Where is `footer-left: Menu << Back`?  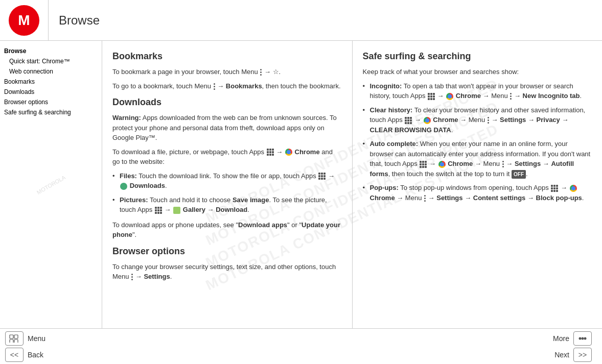
footer-left: Menu << Back is located at coordinates (87, 347).